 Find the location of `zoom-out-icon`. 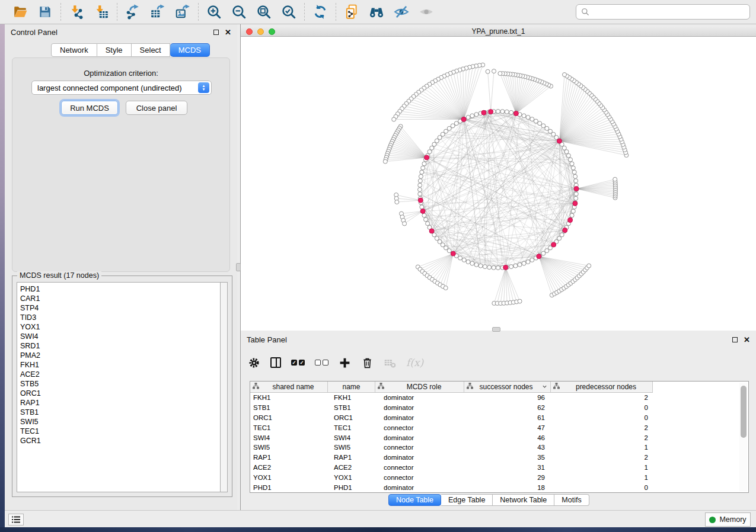

zoom-out-icon is located at coordinates (239, 12).